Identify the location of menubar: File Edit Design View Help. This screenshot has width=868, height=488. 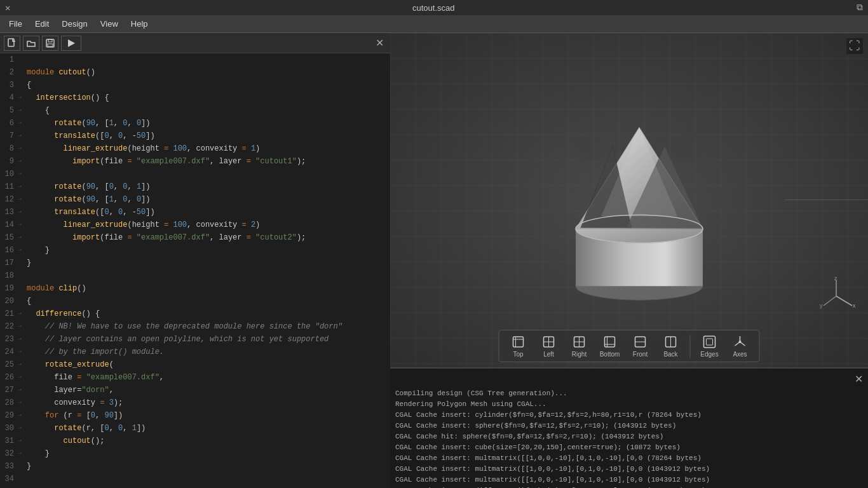
(434, 24).